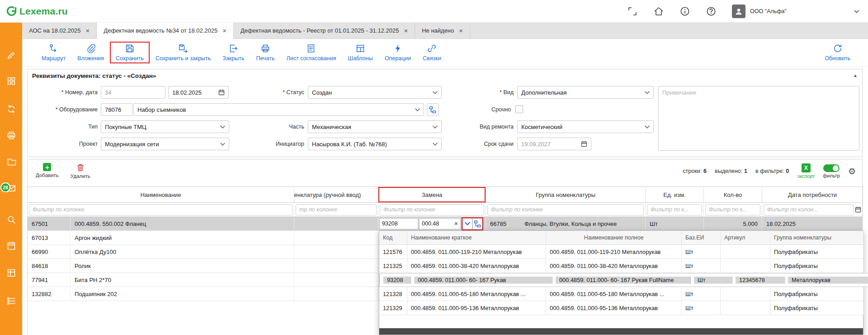 This screenshot has height=335, width=868. What do you see at coordinates (769, 11) in the screenshot?
I see `company-name: ООО "Альфа"` at bounding box center [769, 11].